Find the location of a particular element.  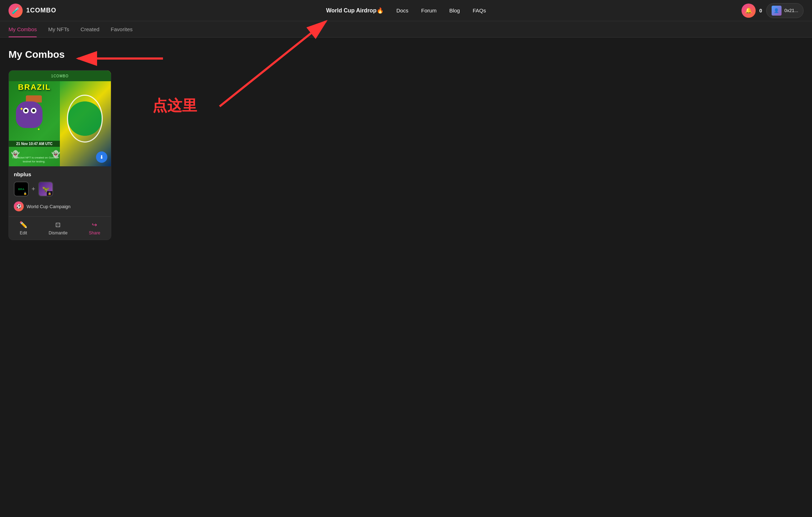

logo-icon: 🧪 is located at coordinates (16, 11).